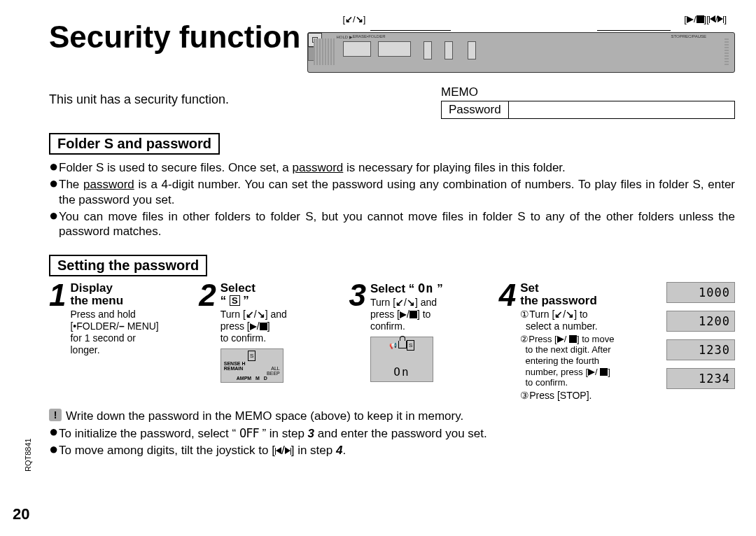 The width and height of the screenshot is (756, 536). I want to click on lcd-value: 1200, so click(701, 321).